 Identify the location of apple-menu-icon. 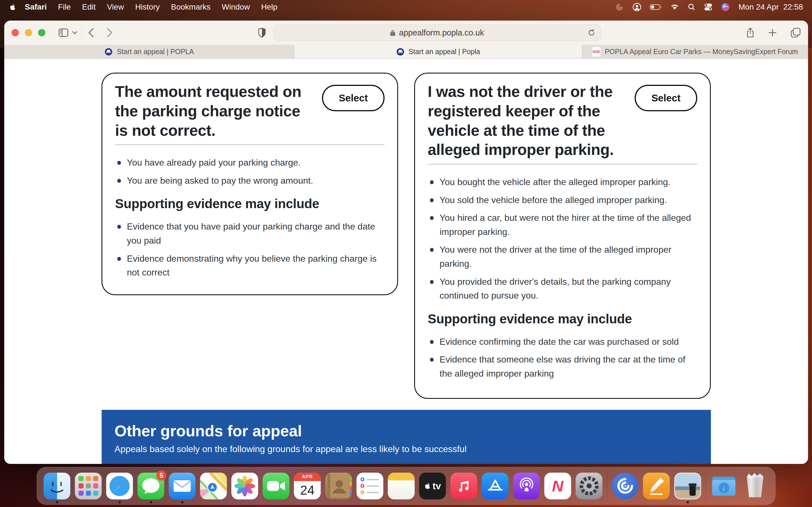
(13, 7).